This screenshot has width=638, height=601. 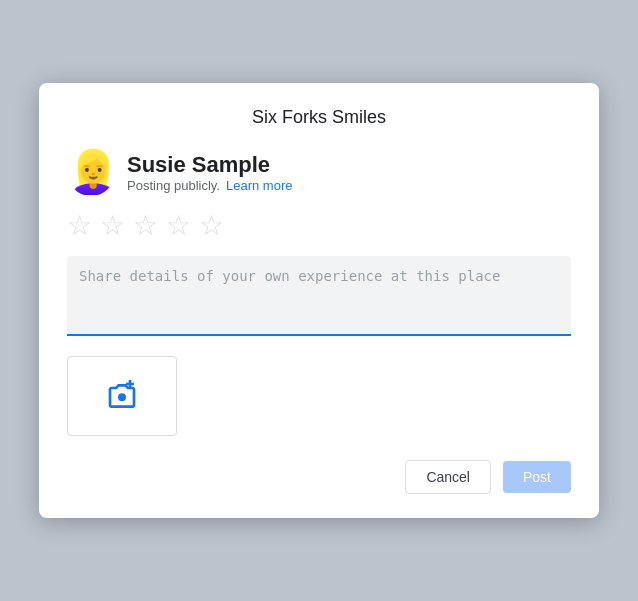 I want to click on add-photo-box, so click(x=122, y=396).